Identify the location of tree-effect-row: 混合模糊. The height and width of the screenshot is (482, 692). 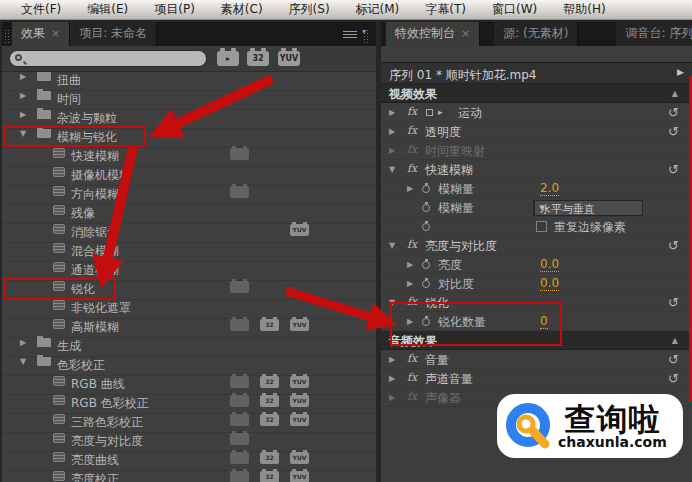
(189, 252).